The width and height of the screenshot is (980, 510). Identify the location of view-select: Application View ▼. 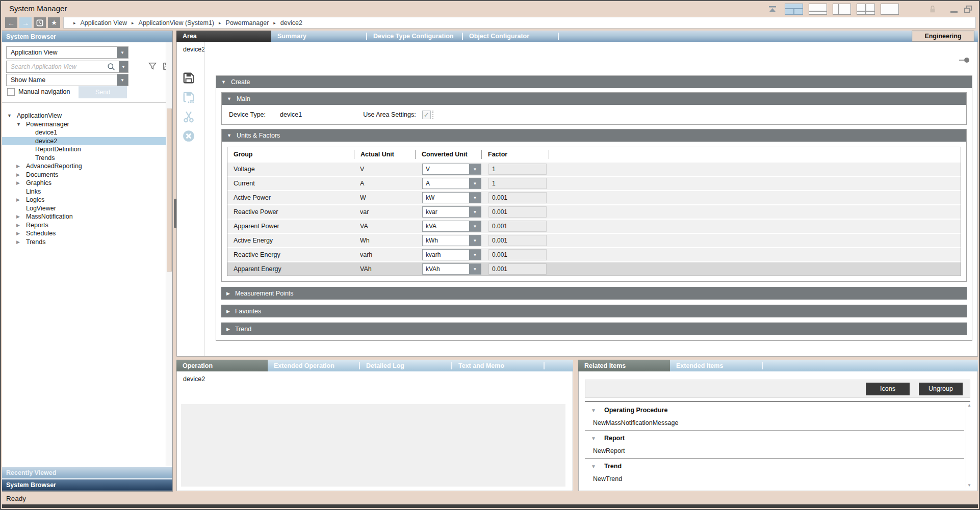
(67, 52).